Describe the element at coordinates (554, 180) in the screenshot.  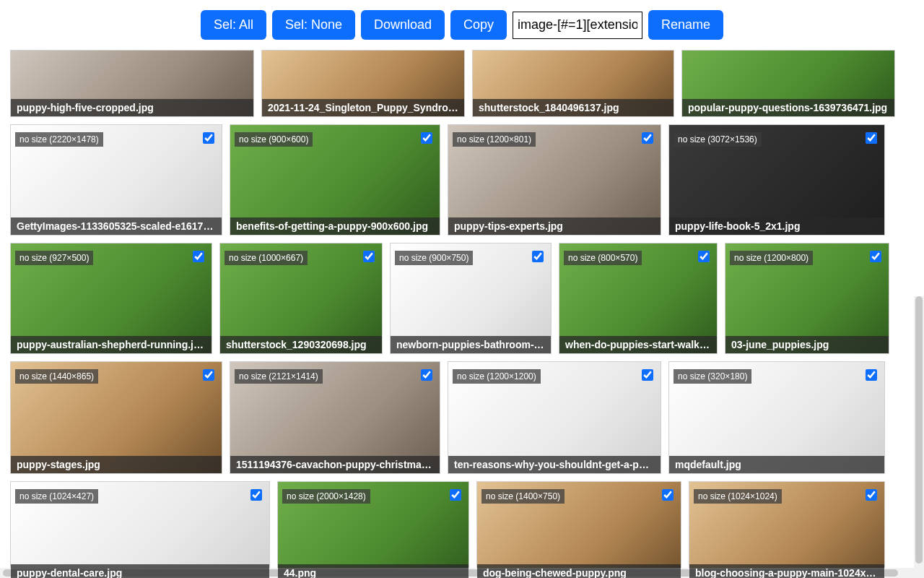
I see `image-tile: no size (1200×801)puppy-tips-experts.jpg` at that location.